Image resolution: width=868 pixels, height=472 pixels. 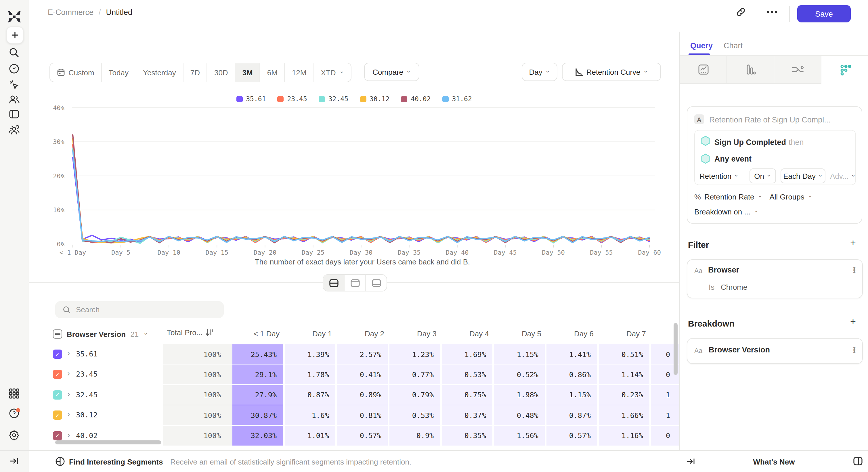 What do you see at coordinates (711, 323) in the screenshot?
I see `breakdown-heading: Breakdown` at bounding box center [711, 323].